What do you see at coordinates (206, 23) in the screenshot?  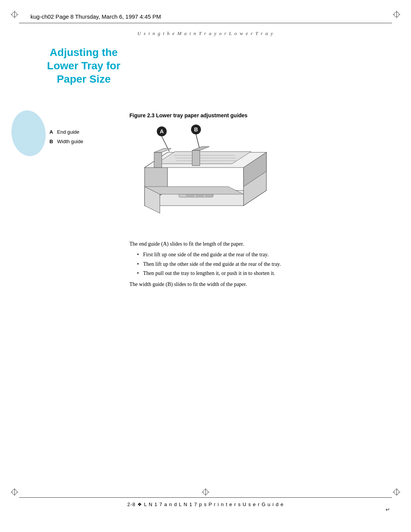 I see `header-line` at bounding box center [206, 23].